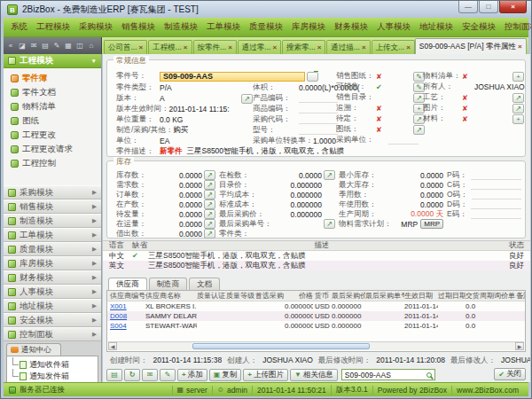 This screenshot has width=532, height=399. Describe the element at coordinates (312, 76) in the screenshot. I see `delete-part-button` at that location.